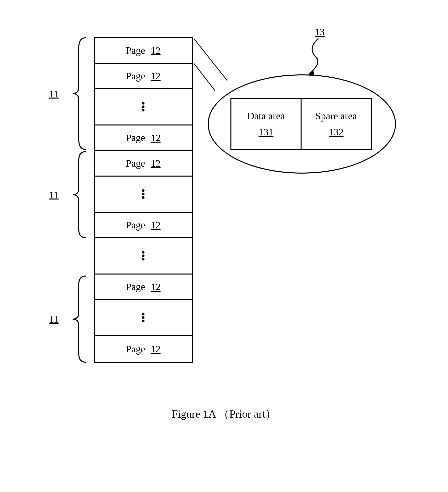 This screenshot has width=448, height=492. What do you see at coordinates (80, 319) in the screenshot?
I see `brace-block-3: 11` at bounding box center [80, 319].